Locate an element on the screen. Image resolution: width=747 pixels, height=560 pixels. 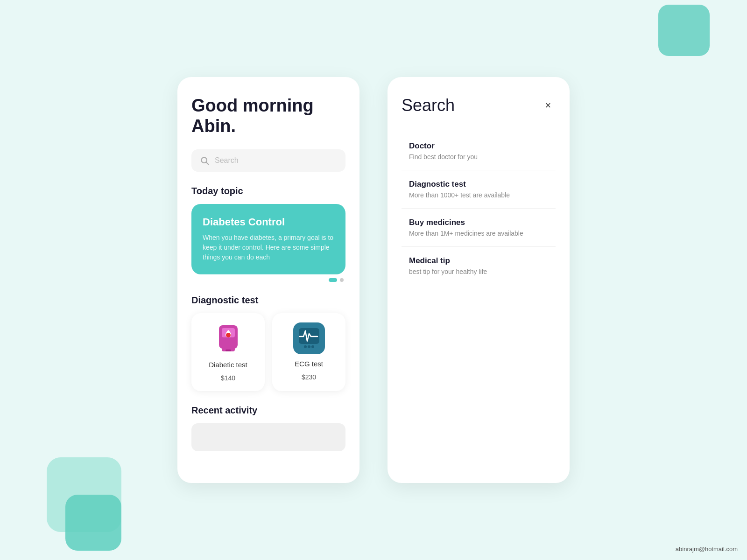
search-result-medicines: Buy medicines More than 1M+ medicines ar… is located at coordinates (479, 228).